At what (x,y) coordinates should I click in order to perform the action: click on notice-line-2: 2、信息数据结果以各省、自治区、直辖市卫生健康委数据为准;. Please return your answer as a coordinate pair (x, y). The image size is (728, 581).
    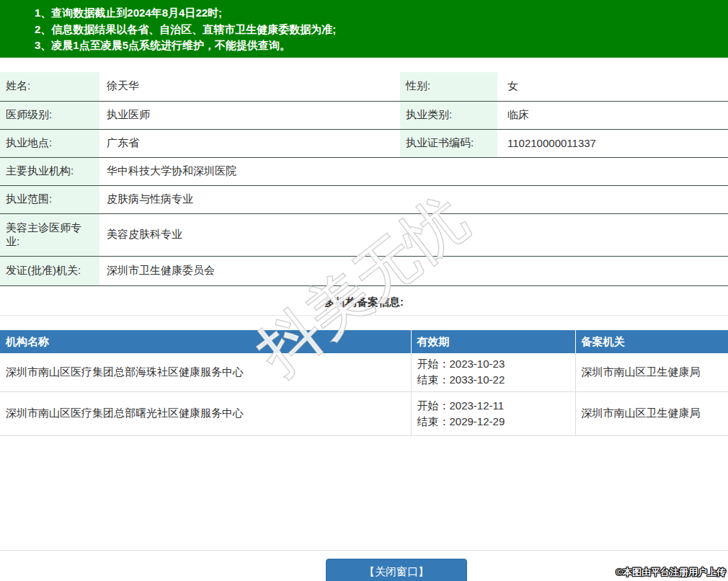
    Looking at the image, I should click on (378, 30).